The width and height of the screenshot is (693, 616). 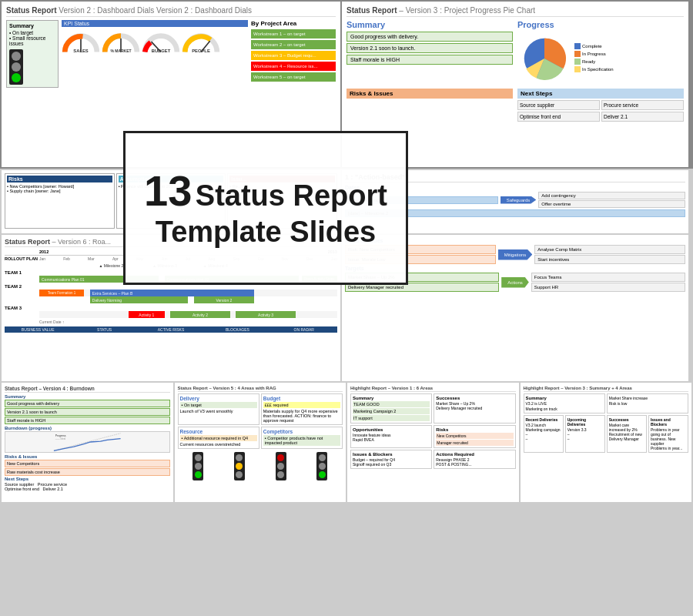 I want to click on risks-col-title: Risks, so click(x=60, y=179).